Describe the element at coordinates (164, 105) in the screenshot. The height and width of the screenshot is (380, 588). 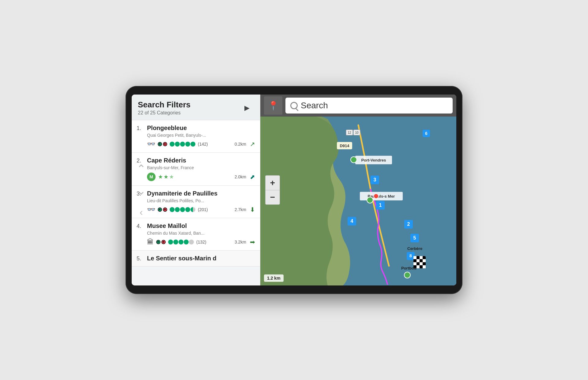
I see `panel-title: Search Filters` at that location.